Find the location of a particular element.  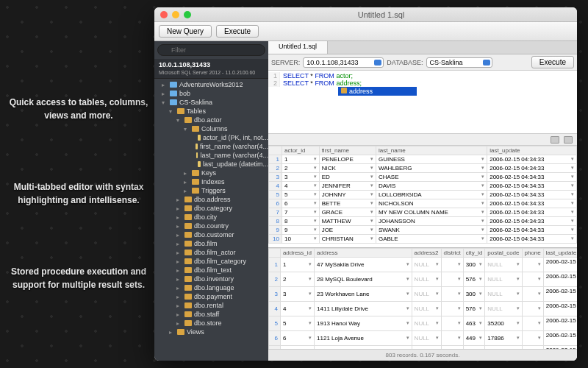

connection-bar: SERVER: 10.0.1.108,31433 DATABASE: CS-Sa… is located at coordinates (423, 63).